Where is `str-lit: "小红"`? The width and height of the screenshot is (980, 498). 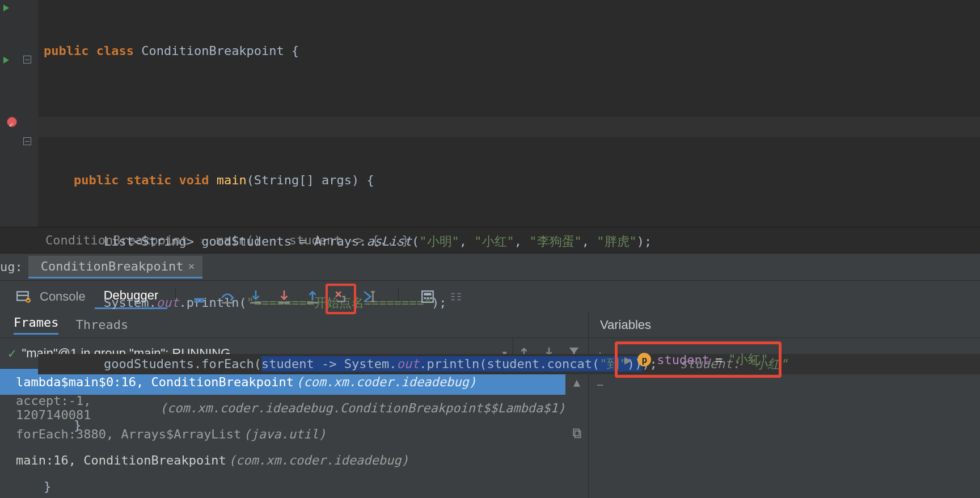
str-lit: "小红" is located at coordinates (495, 242).